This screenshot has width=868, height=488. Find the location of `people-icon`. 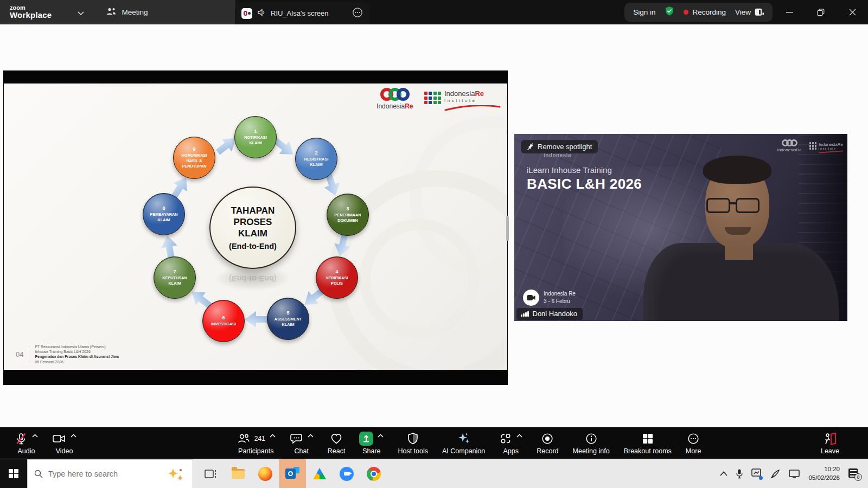

people-icon is located at coordinates (111, 12).